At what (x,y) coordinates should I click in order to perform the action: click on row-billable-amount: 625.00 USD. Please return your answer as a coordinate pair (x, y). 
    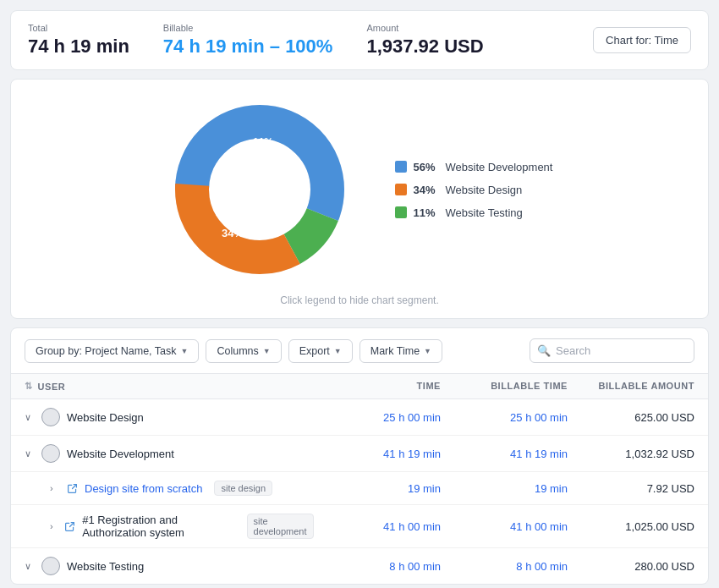
    Looking at the image, I should click on (631, 418).